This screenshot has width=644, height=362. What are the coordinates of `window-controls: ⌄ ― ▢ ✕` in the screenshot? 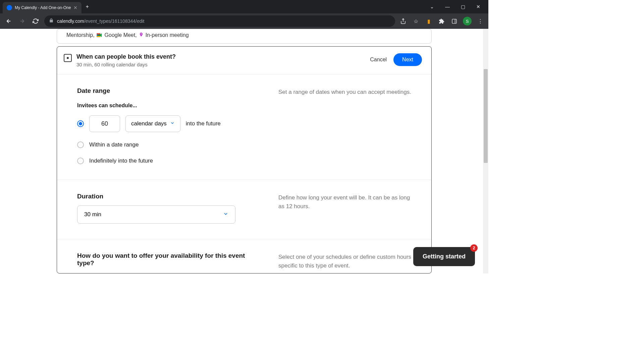 It's located at (457, 7).